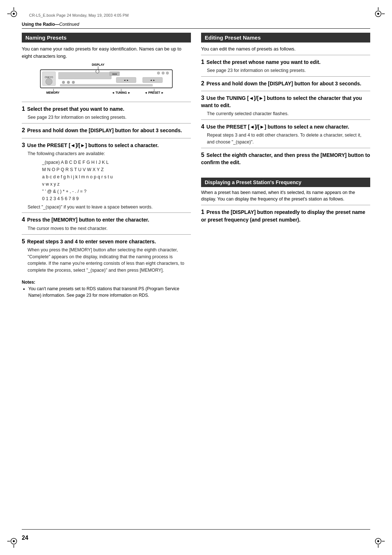  What do you see at coordinates (106, 130) in the screenshot?
I see `step-2-naming-header: 2 Press and hold down the [DISPLAY] butt…` at bounding box center [106, 130].